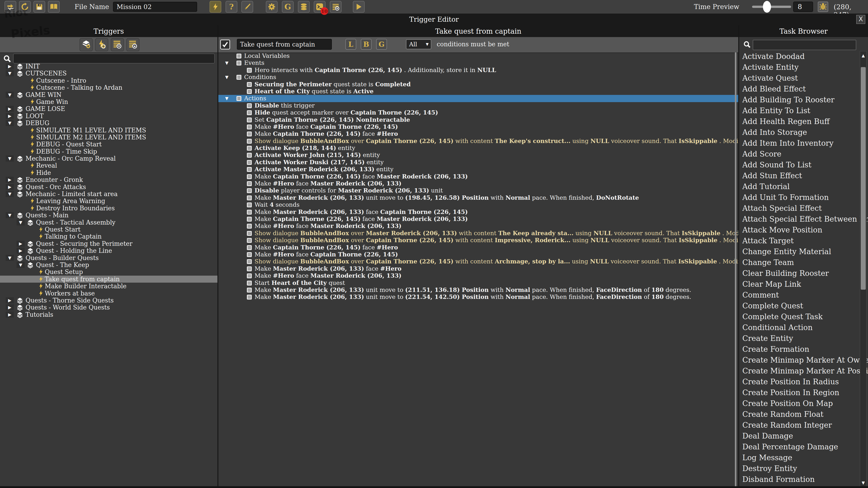 The height and width of the screenshot is (488, 868). What do you see at coordinates (798, 78) in the screenshot?
I see `task-item: Activate Quest` at bounding box center [798, 78].